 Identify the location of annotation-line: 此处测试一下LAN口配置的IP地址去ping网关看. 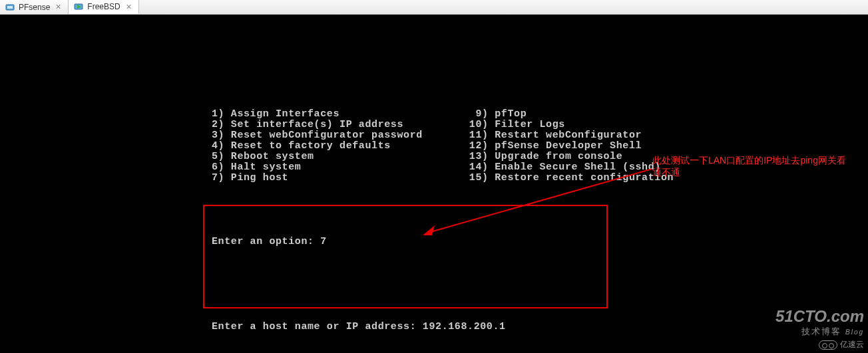
(759, 160).